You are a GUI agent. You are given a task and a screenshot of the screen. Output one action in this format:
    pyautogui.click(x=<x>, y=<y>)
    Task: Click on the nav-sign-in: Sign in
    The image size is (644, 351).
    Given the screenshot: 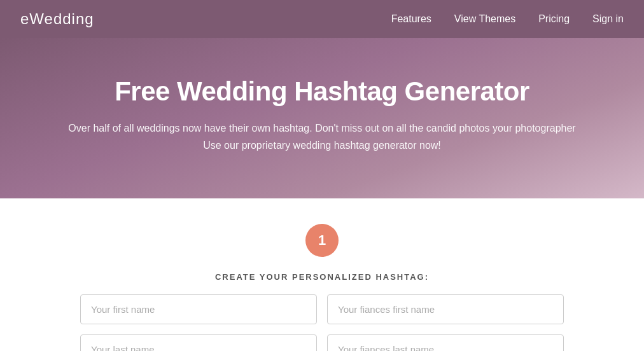 What is the action you would take?
    pyautogui.click(x=608, y=19)
    